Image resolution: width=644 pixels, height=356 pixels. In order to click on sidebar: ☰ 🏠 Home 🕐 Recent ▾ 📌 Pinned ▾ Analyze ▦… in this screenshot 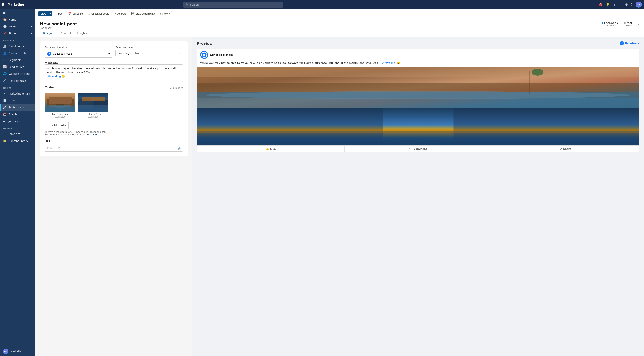, I will do `click(18, 183)`.